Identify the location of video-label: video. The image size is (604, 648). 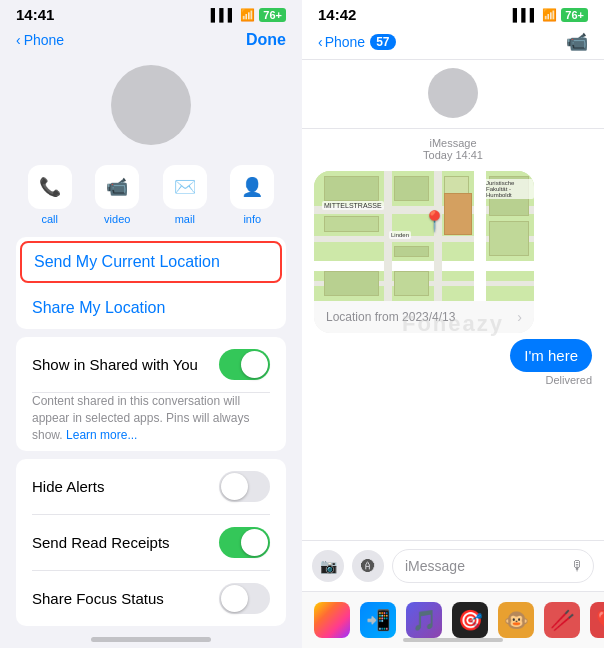
(117, 219).